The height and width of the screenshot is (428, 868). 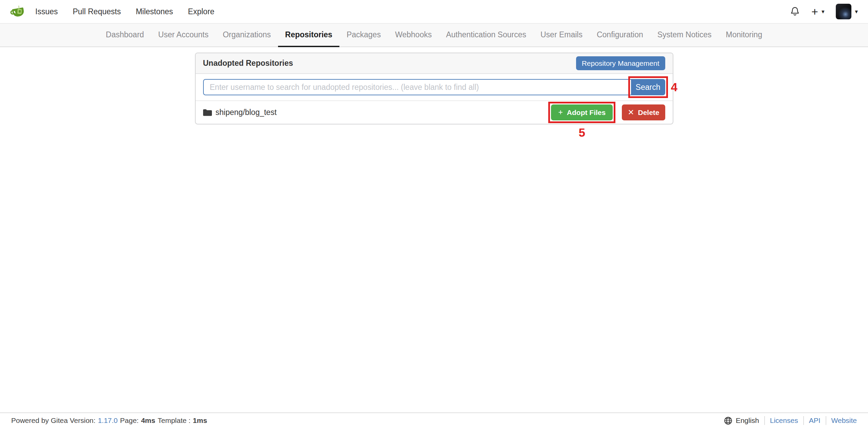 What do you see at coordinates (183, 35) in the screenshot?
I see `tab-user-accounts: User Accounts` at bounding box center [183, 35].